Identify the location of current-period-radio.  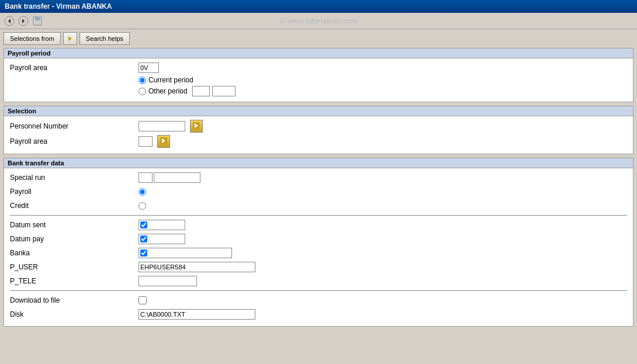
(143, 81).